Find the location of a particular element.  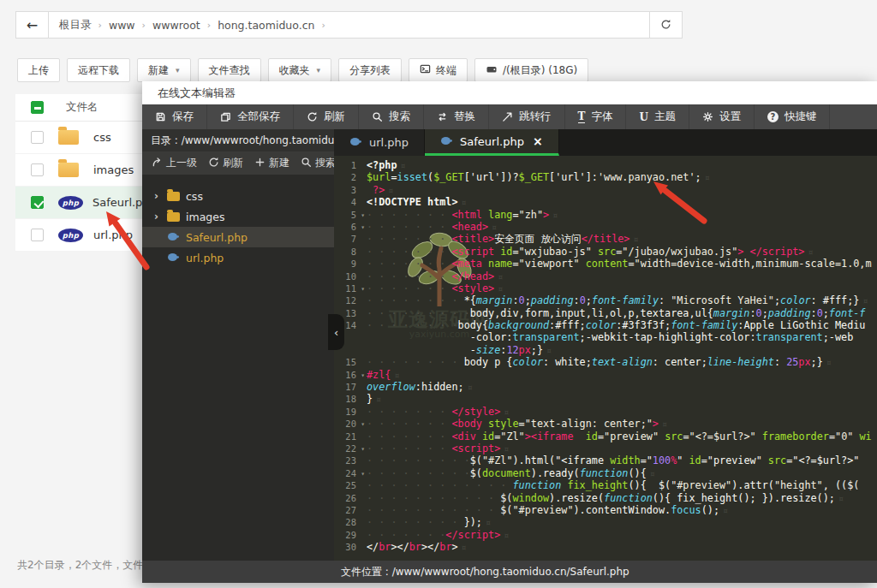

sidebar-action-plus: 新建 is located at coordinates (272, 163).